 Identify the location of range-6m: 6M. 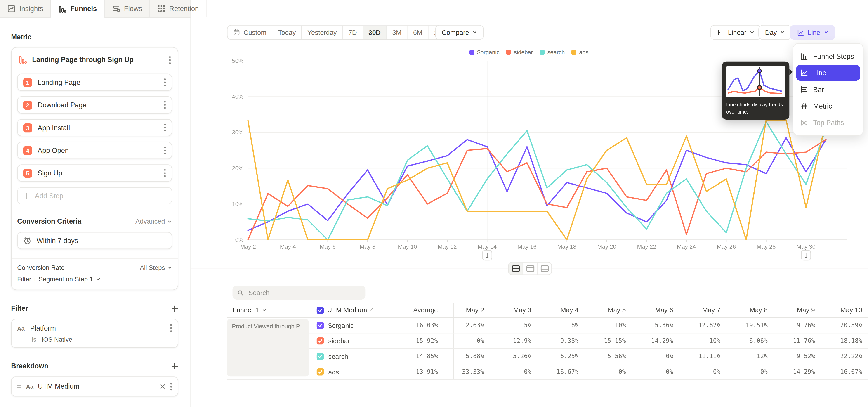
(418, 32).